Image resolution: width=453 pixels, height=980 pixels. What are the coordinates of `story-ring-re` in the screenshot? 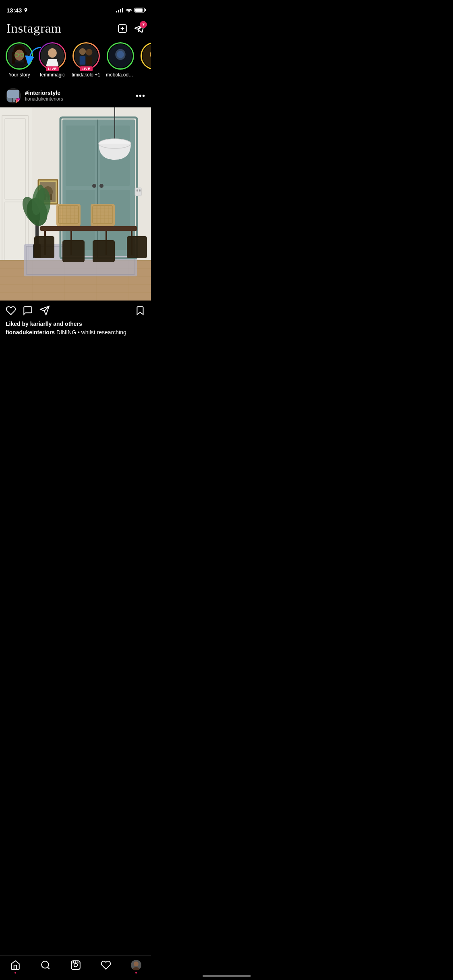 It's located at (146, 56).